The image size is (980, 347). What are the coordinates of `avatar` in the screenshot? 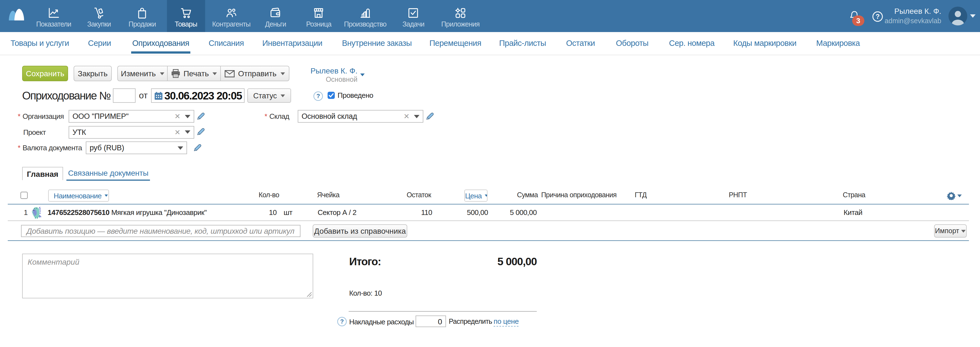 It's located at (958, 16).